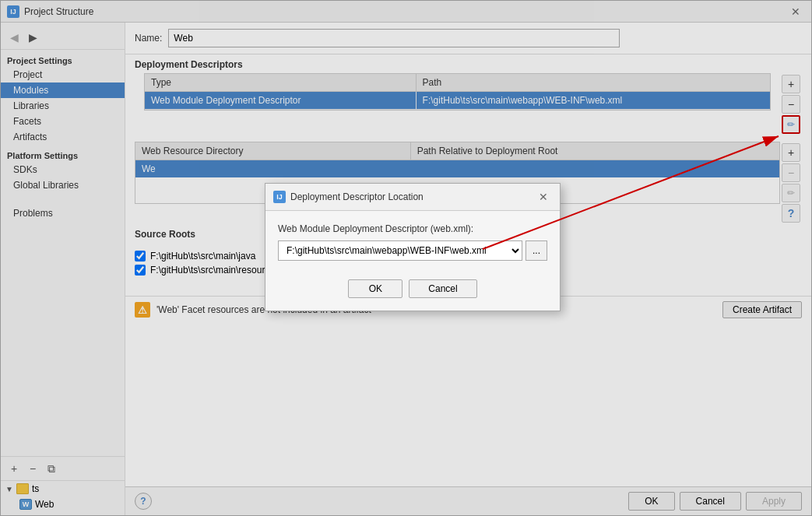  Describe the element at coordinates (710, 501) in the screenshot. I see `cancel-button: Cancel` at that location.